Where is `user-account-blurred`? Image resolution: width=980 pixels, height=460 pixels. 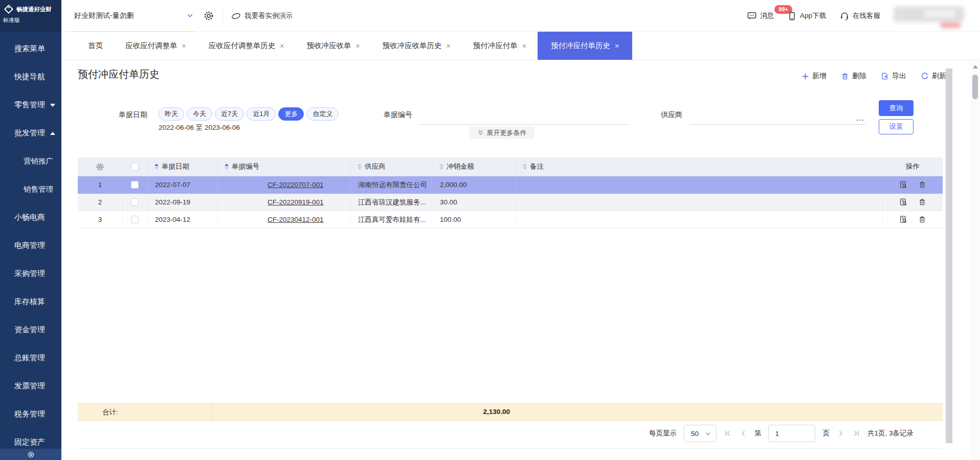
user-account-blurred is located at coordinates (929, 16).